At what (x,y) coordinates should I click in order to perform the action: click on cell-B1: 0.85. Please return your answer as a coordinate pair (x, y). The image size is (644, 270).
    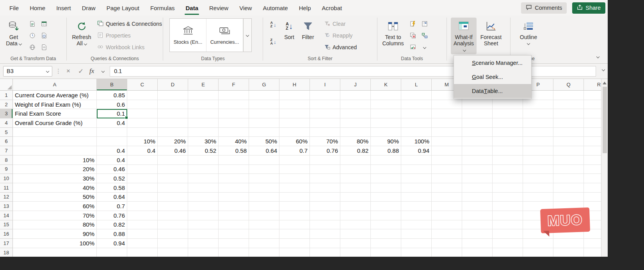
    Looking at the image, I should click on (112, 95).